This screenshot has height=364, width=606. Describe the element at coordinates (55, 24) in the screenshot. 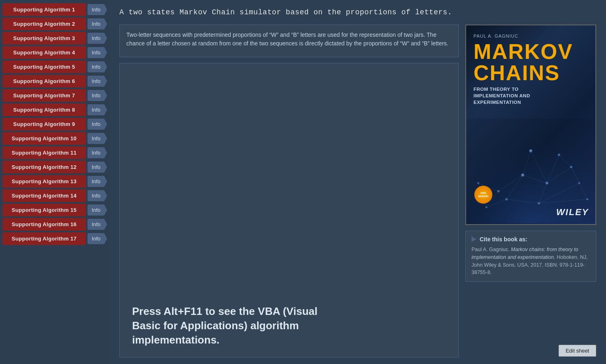

I see `sidebar-row-2: Supporting Algorithm 2Info` at that location.